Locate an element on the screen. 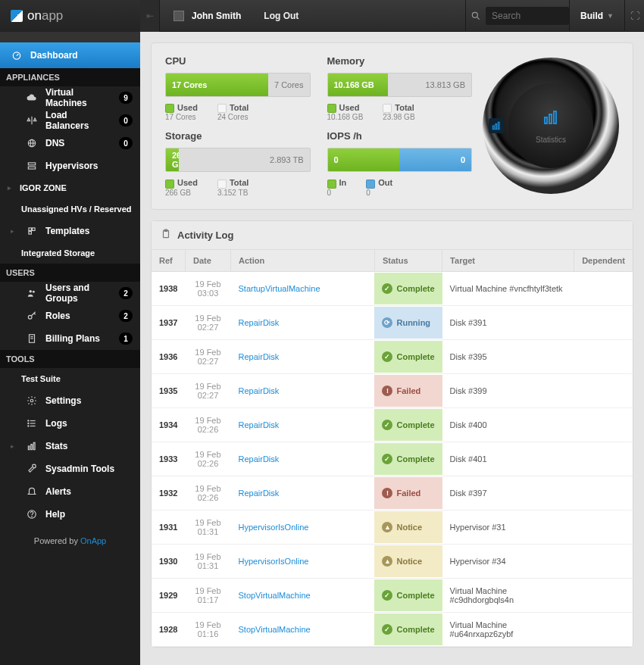 The width and height of the screenshot is (644, 665). sidebar-item-label: Alerts is located at coordinates (89, 492).